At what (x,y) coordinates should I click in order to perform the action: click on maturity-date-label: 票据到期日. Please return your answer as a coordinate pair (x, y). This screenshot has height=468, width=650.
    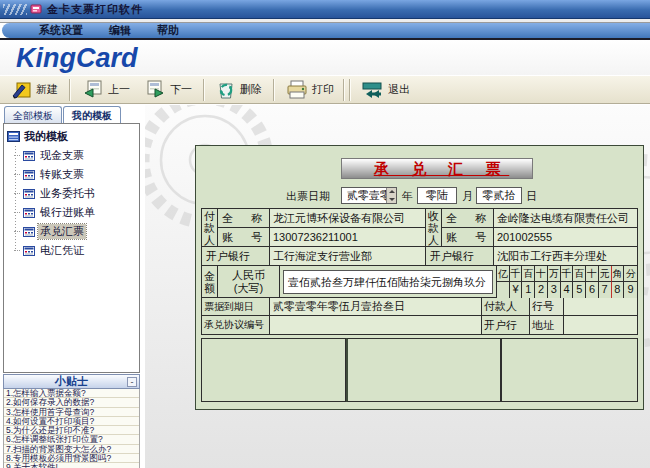
    Looking at the image, I should click on (236, 307).